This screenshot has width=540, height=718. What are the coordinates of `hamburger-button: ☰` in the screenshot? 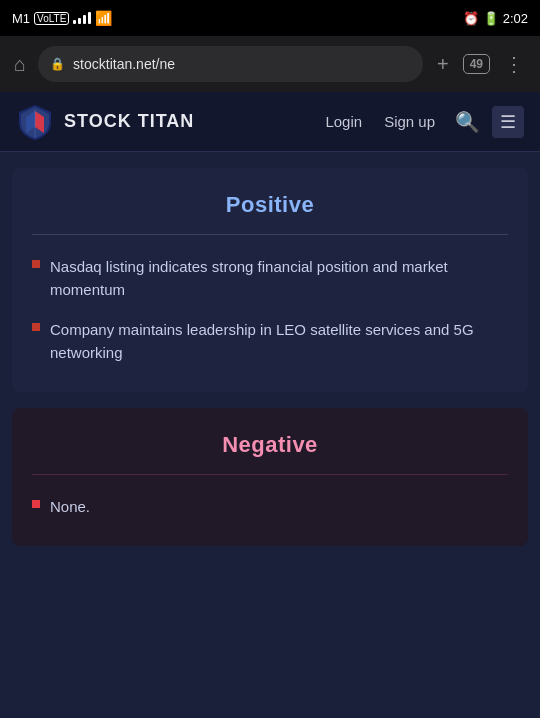 It's located at (508, 122).